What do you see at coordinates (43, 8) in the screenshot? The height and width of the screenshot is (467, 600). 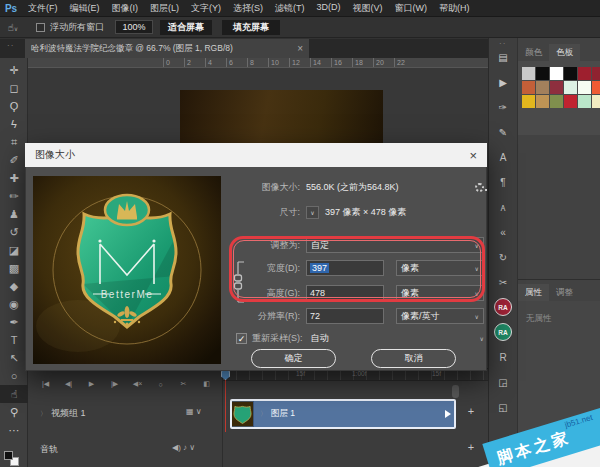 I see `menu-item: 文件(F)` at bounding box center [43, 8].